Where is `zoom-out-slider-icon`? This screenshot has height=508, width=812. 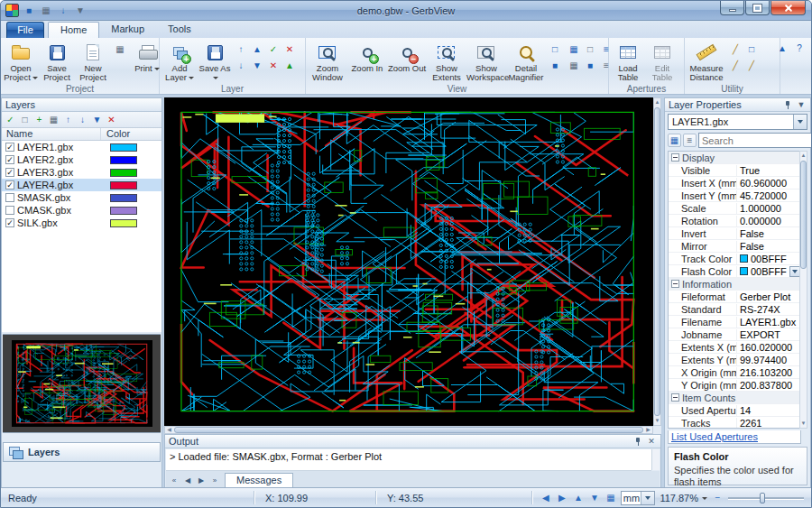
zoom-out-slider-icon is located at coordinates (718, 498).